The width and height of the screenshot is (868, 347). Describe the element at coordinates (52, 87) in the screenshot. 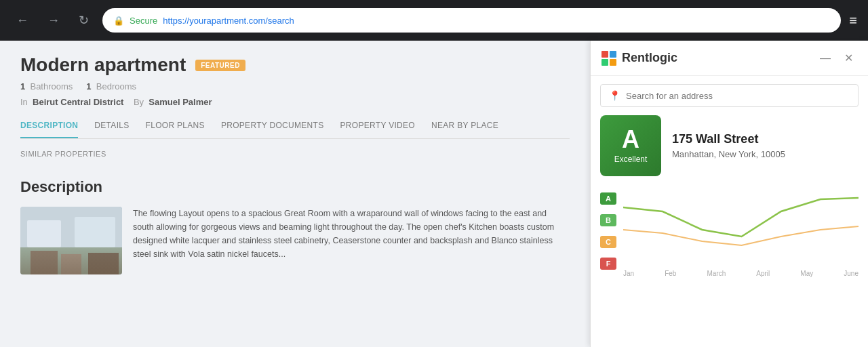

I see `bathrooms-label: Bathrooms` at that location.